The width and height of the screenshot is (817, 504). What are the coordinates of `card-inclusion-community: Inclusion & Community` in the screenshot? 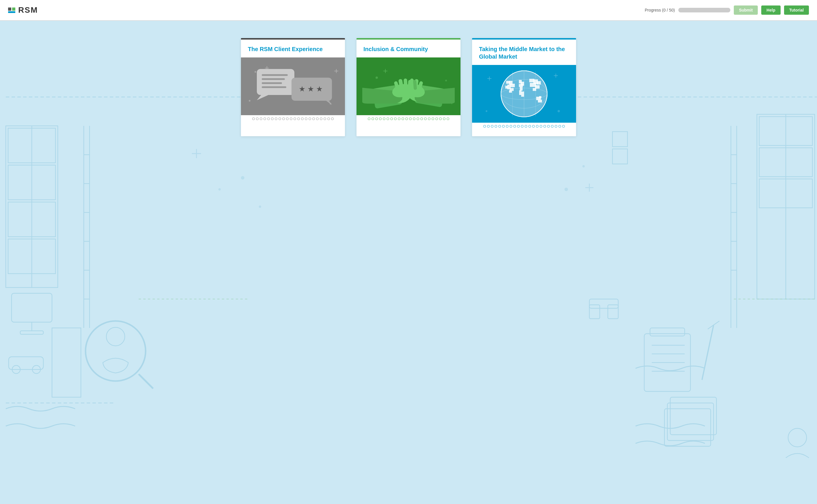 It's located at (408, 87).